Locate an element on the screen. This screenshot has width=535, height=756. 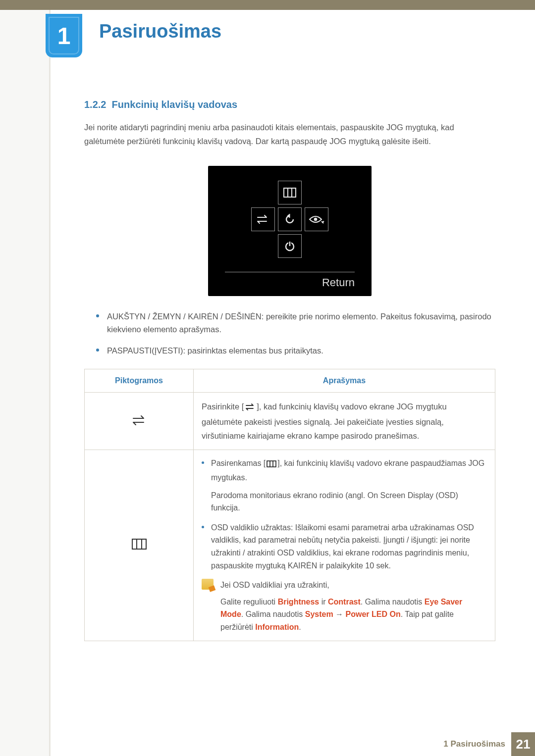
section-heading: 1.2.2 Funkcinių klavišų vadovas is located at coordinates (290, 105).